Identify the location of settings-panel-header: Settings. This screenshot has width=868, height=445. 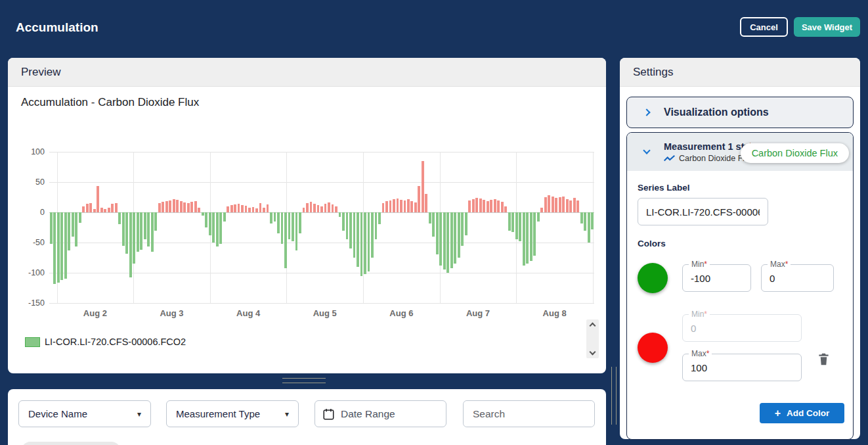
(740, 72).